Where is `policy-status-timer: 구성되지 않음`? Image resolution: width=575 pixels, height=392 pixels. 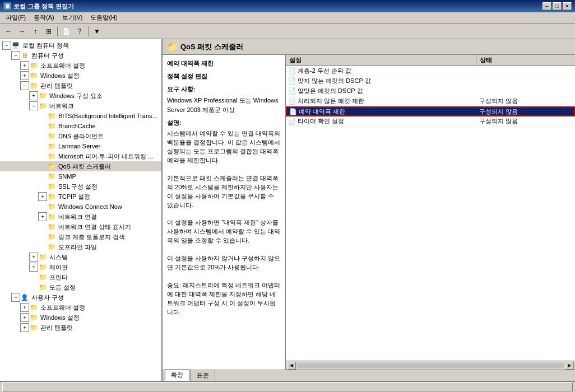
policy-status-timer: 구성되지 않음 is located at coordinates (526, 121).